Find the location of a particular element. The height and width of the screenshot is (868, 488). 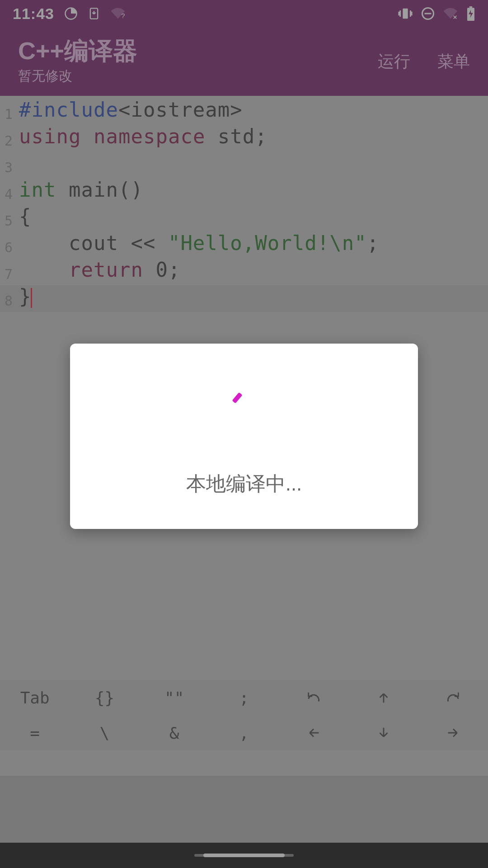

key-sym: , is located at coordinates (244, 733).